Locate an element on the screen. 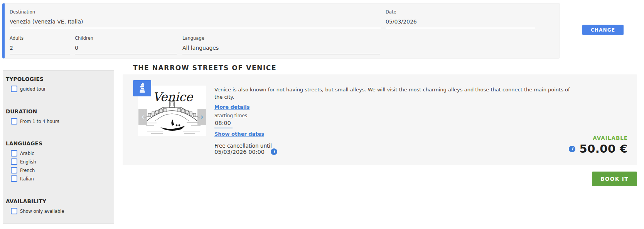 The image size is (644, 229). filter-option-label: From 1 to 4 hours is located at coordinates (40, 121).